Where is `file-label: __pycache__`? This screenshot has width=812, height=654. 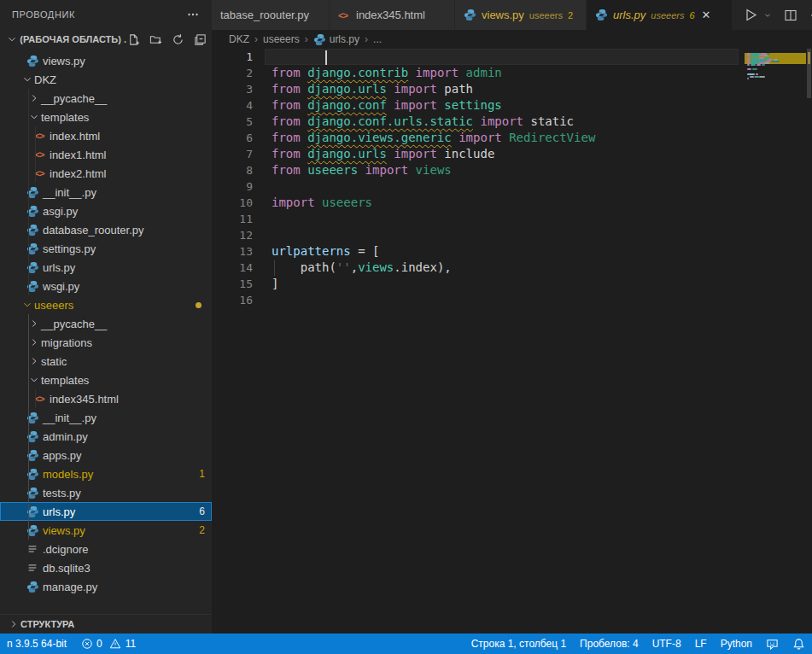 file-label: __pycache__ is located at coordinates (73, 99).